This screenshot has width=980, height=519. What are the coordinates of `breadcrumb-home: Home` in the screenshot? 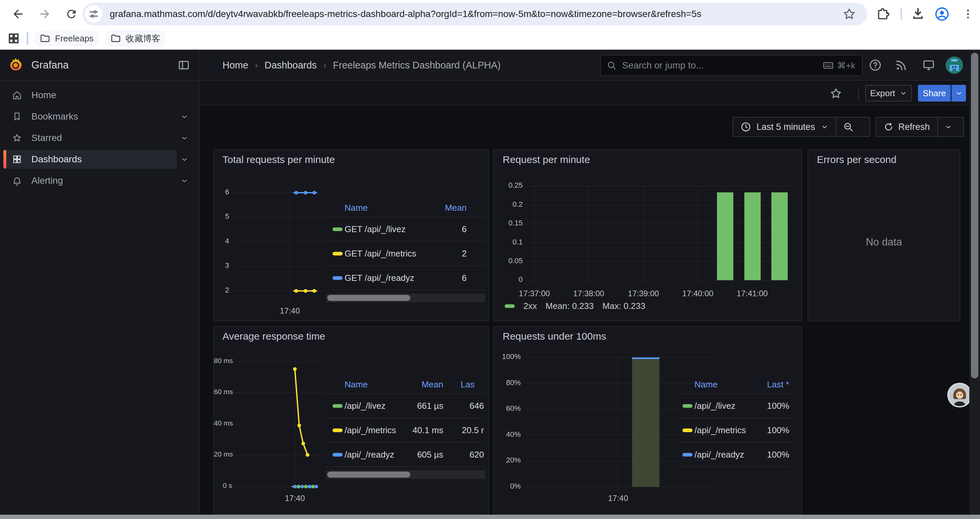 It's located at (235, 65).